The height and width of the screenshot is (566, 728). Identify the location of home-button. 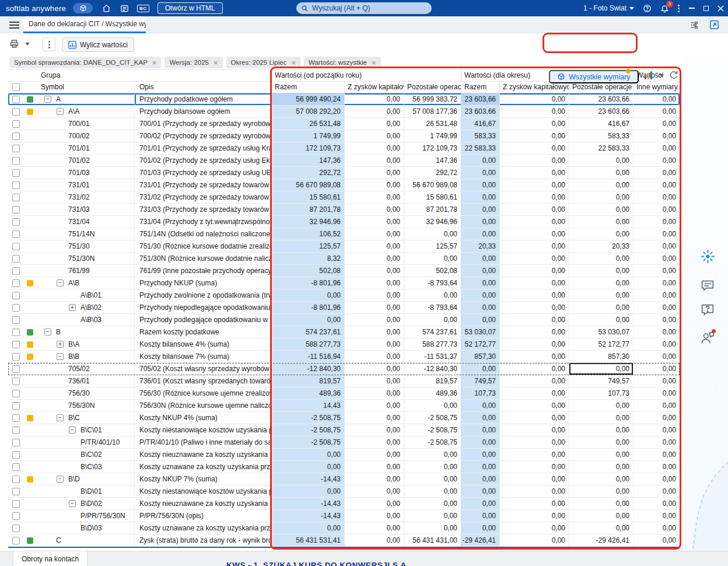
(106, 8).